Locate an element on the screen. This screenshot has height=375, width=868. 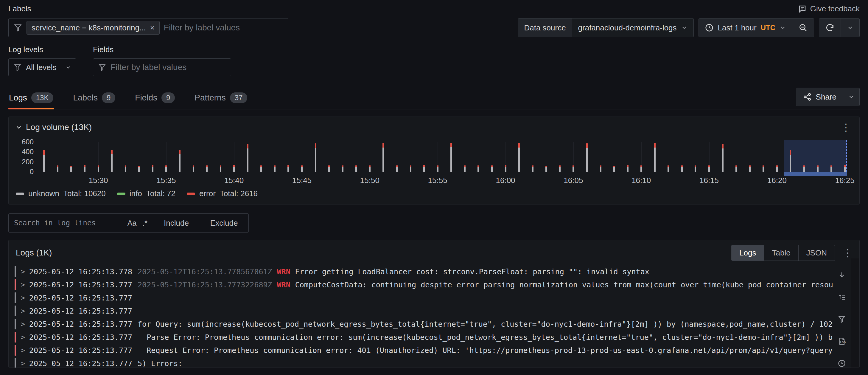
volume-bar-16:23 is located at coordinates (818, 169).